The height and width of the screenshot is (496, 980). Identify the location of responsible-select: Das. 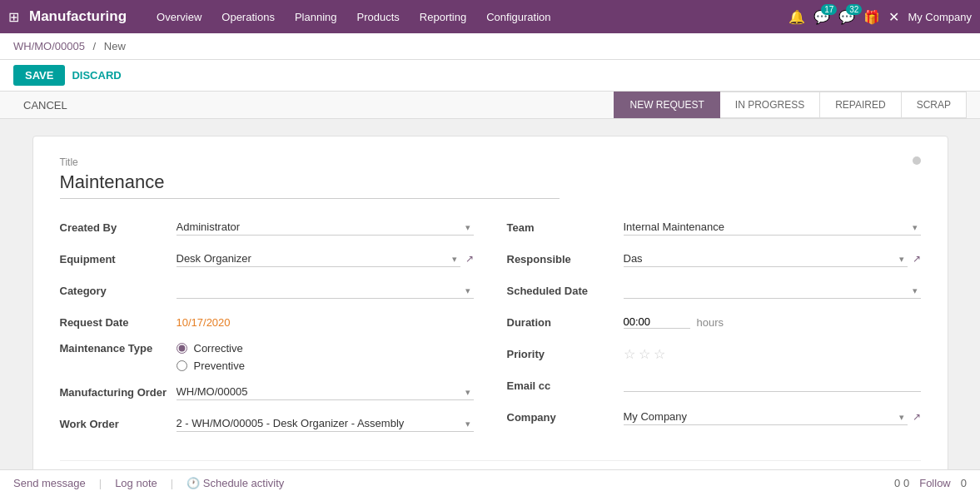
(766, 259).